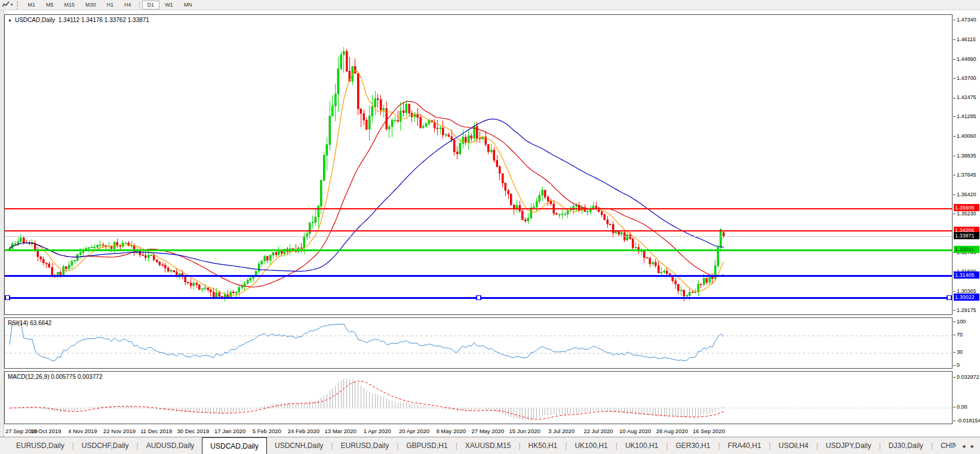  I want to click on macd-tick-label: 0.032972, so click(966, 377).